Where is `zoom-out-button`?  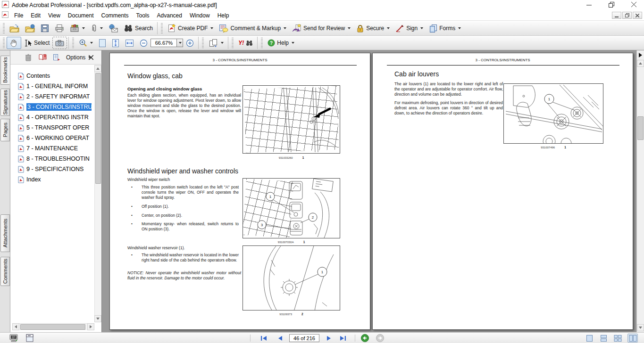
zoom-out-button is located at coordinates (143, 43).